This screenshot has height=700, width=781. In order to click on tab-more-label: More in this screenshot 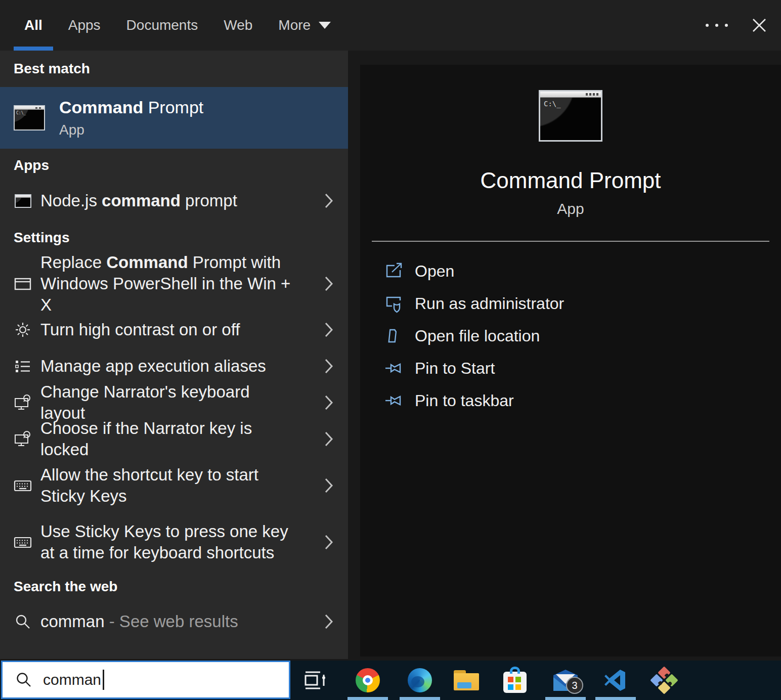, I will do `click(294, 25)`.